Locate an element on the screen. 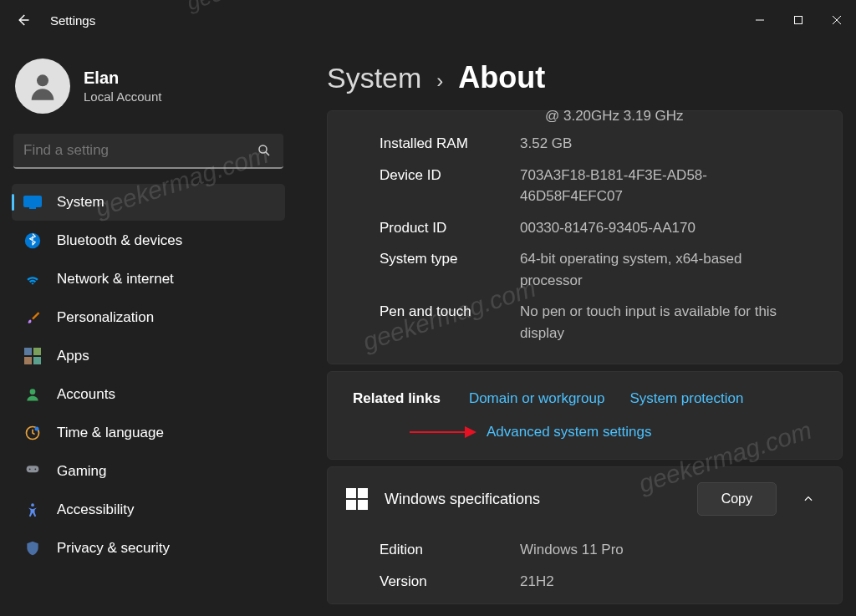 The height and width of the screenshot is (616, 856). sidebar-item-label: Personalization is located at coordinates (105, 318).